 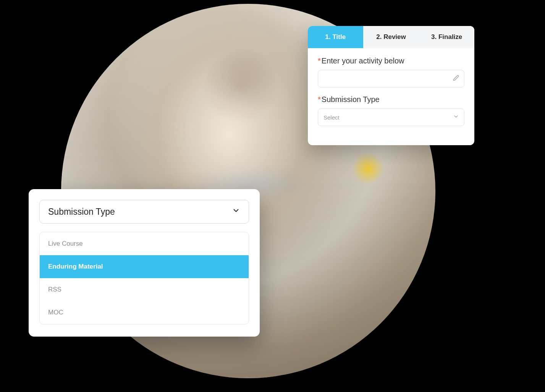 I want to click on submission-type-options-list: Live Course Enduring Material RSS MOC, so click(x=144, y=278).